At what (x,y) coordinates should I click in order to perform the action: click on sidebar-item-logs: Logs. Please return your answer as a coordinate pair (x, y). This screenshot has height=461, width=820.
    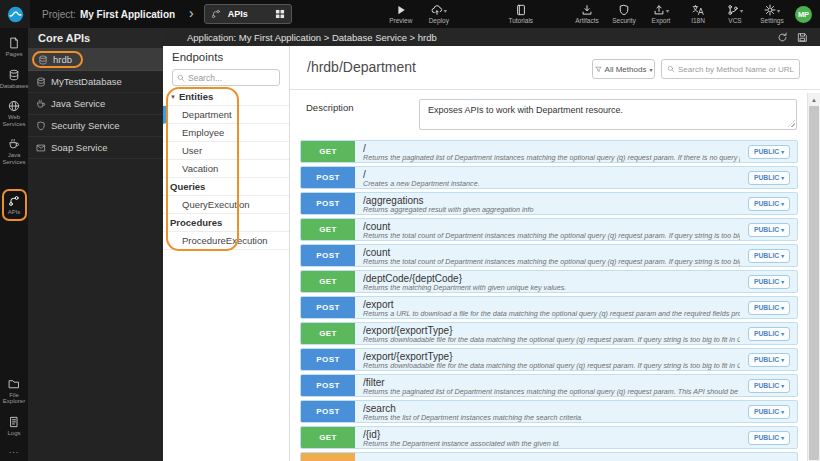
    Looking at the image, I should click on (14, 426).